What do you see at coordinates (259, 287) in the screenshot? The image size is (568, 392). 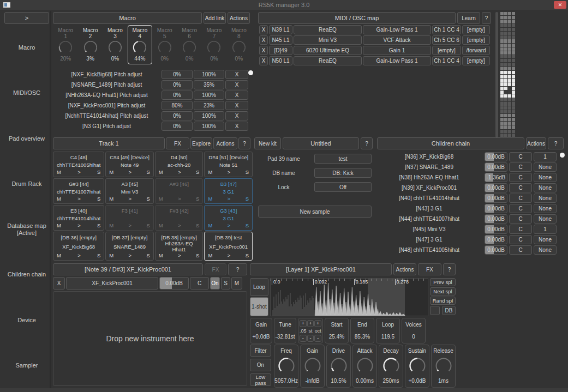 I see `loop-mode-button: Loop` at bounding box center [259, 287].